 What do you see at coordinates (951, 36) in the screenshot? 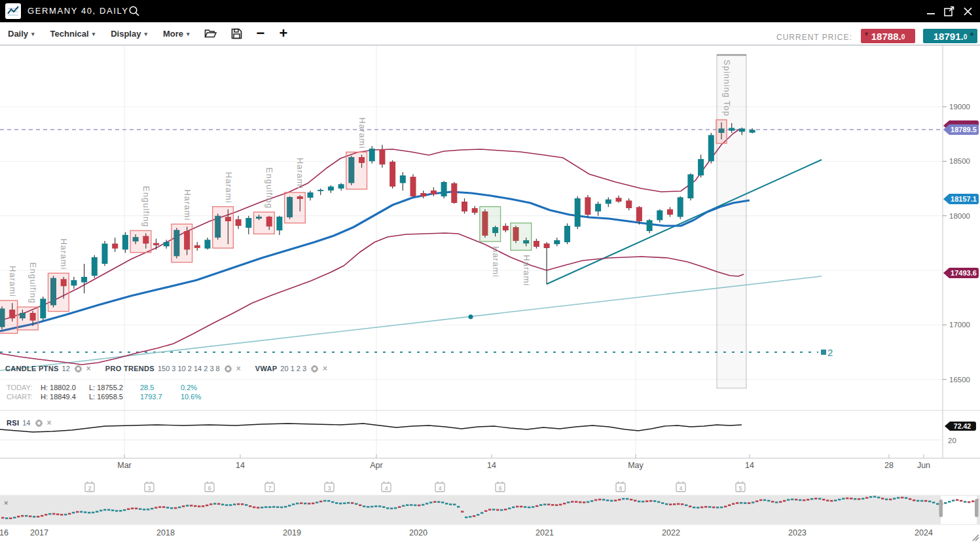
I see `buy-price-button: 18791.0 ▲` at bounding box center [951, 36].